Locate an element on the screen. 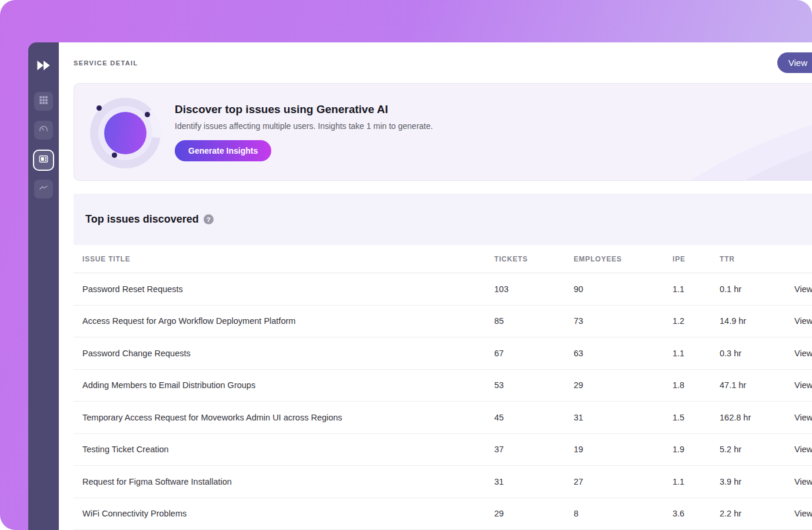 The height and width of the screenshot is (530, 812). tickets-cell: 31 is located at coordinates (534, 482).